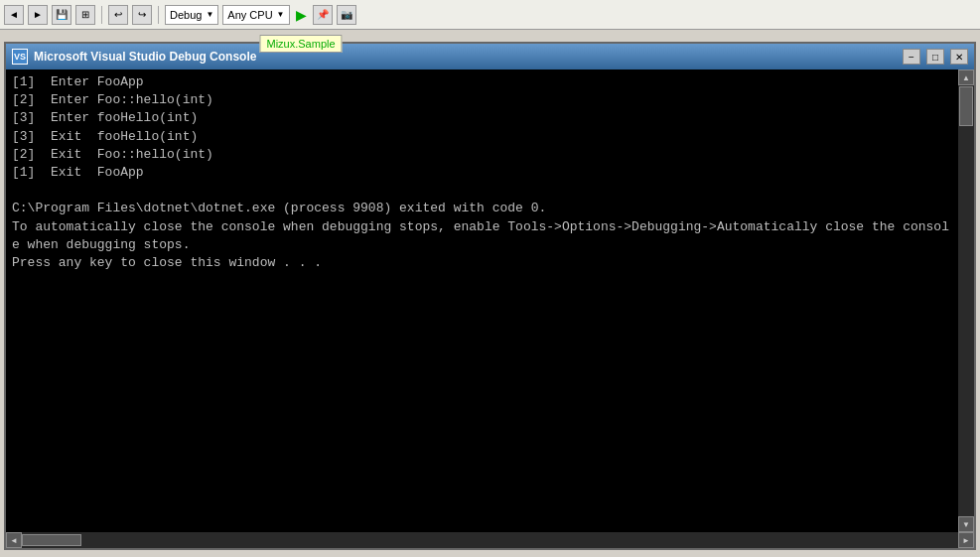 This screenshot has width=980, height=557. Describe the element at coordinates (142, 15) in the screenshot. I see `redo-button: ↪` at that location.